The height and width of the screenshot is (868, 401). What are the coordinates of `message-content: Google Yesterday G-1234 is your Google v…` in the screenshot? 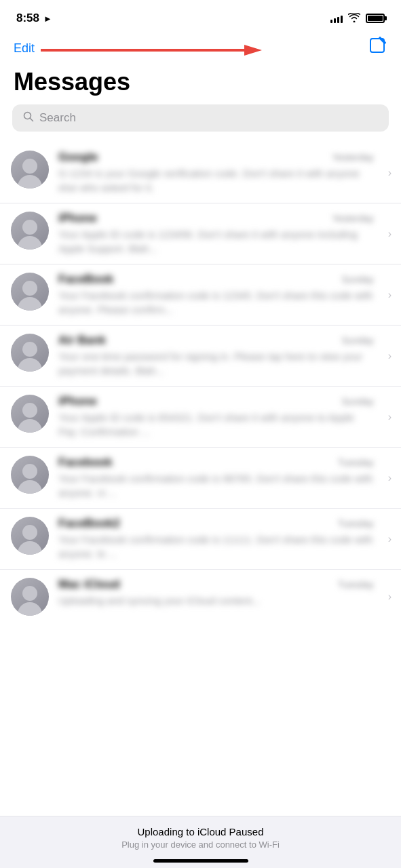 It's located at (224, 172).